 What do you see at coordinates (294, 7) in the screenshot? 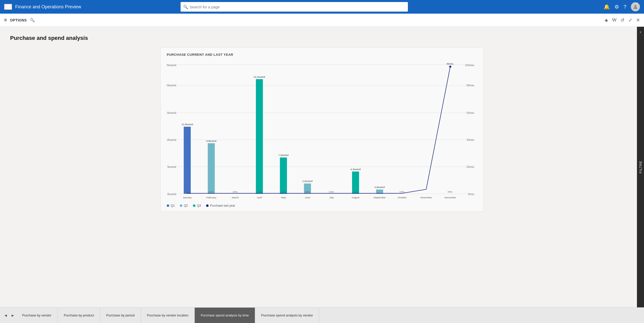
I see `search-bar: 🔍` at bounding box center [294, 7].